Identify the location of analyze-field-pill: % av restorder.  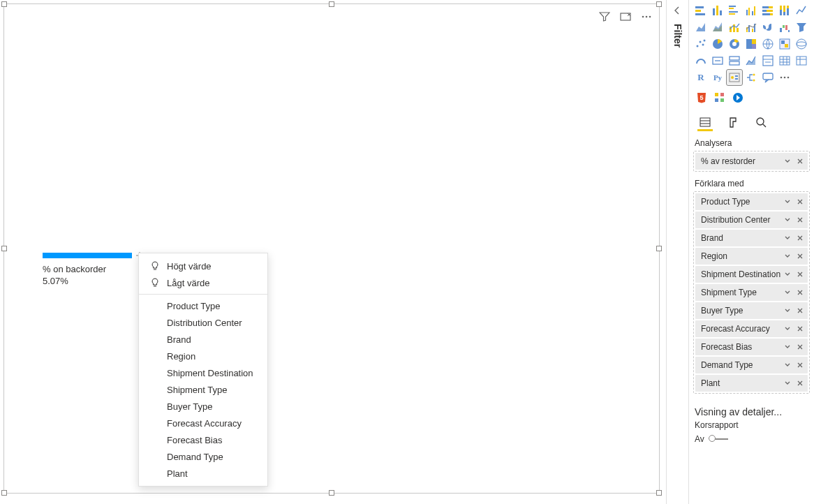
(751, 161).